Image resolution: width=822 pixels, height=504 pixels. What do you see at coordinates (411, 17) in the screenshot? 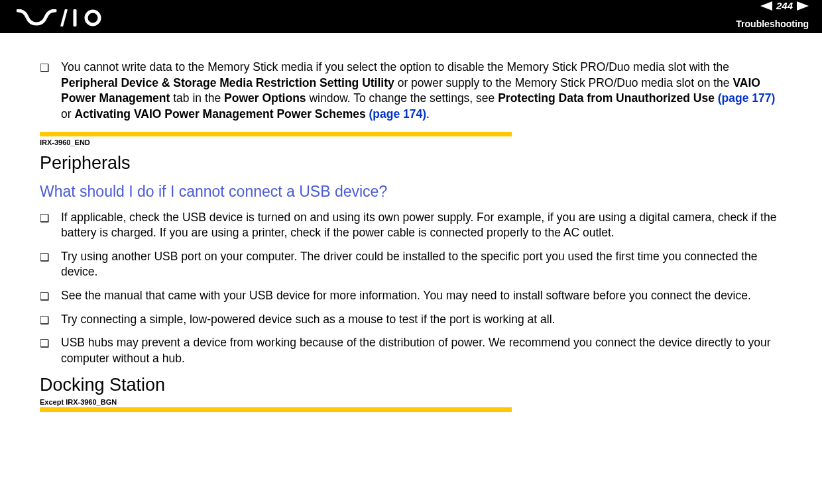
I see `page-header: 244 Troubleshooting` at bounding box center [411, 17].